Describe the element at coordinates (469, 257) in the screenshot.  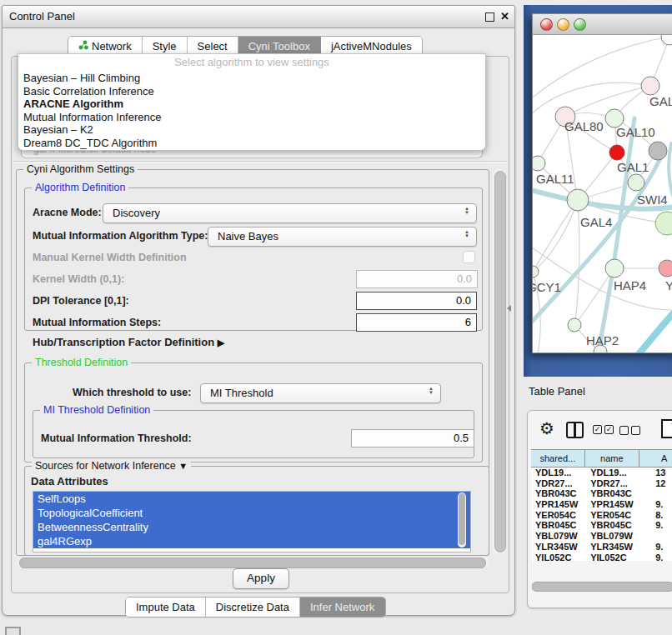
I see `manual-kernel-checkbox` at that location.